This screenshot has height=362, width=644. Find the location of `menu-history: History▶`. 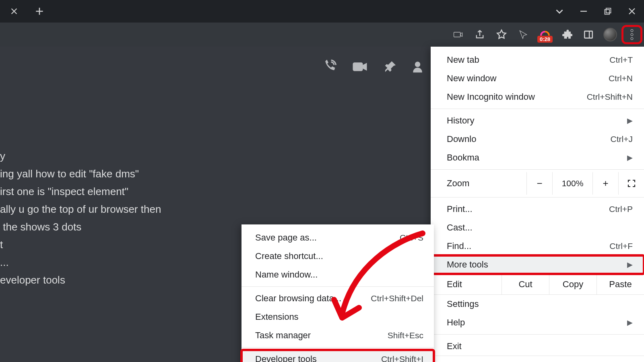

menu-history: History▶ is located at coordinates (537, 121).